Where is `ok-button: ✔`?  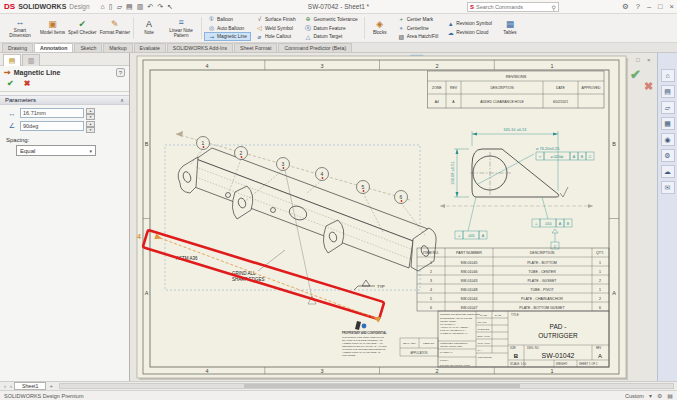
ok-button: ✔ is located at coordinates (10, 84).